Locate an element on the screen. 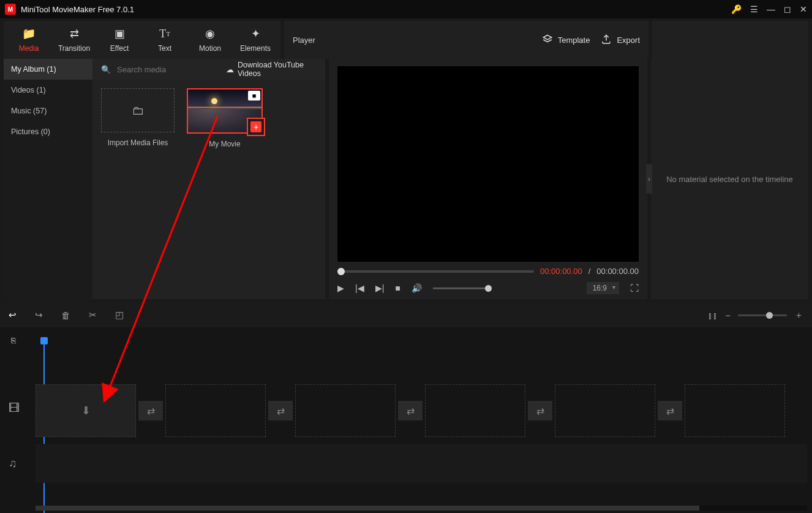 Image resolution: width=812 pixels, height=513 pixels. app-title: MiniTool MovieMaker Free 7.0.1 is located at coordinates (376, 10).